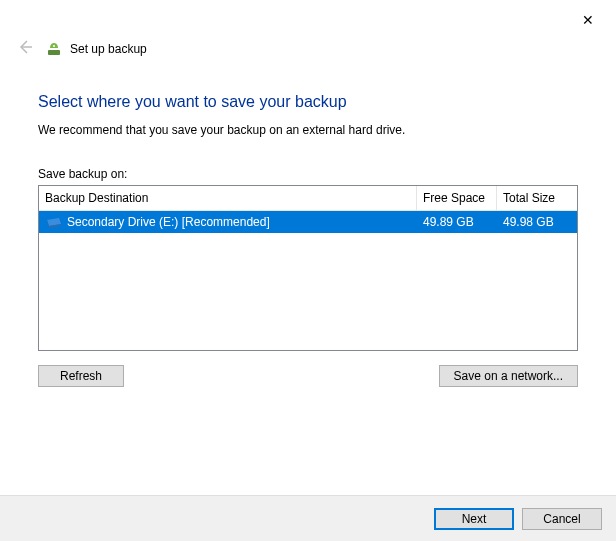 This screenshot has height=541, width=616. What do you see at coordinates (537, 198) in the screenshot?
I see `column-header-total-size: Total Size` at bounding box center [537, 198].